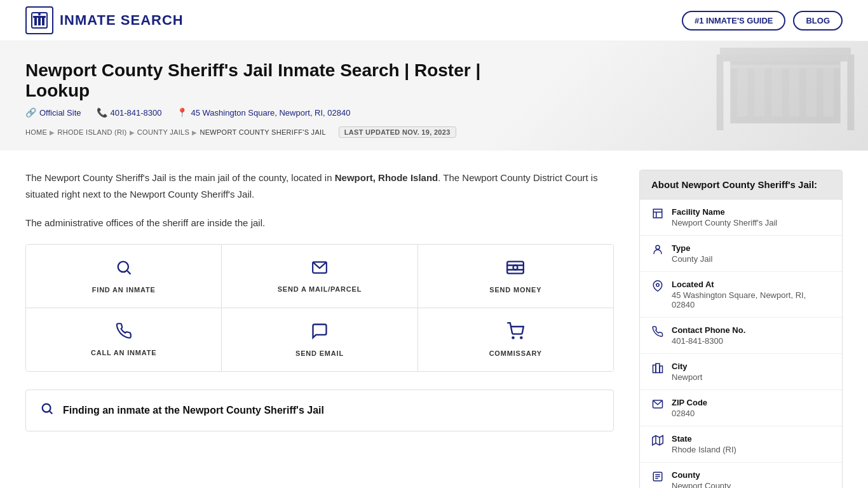  Describe the element at coordinates (320, 276) in the screenshot. I see `action-row-1: FIND AN INMATE SEND A MAIL/PARCEL` at that location.